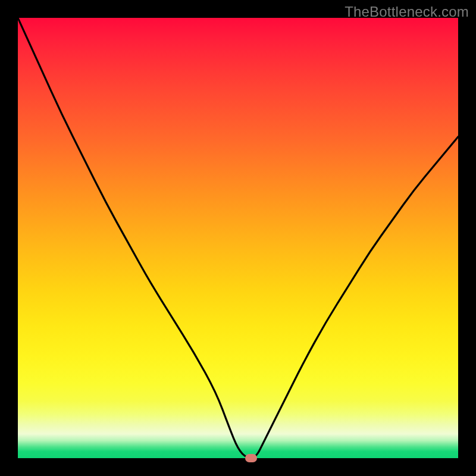 This screenshot has height=476, width=476. Describe the element at coordinates (251, 458) in the screenshot. I see `optimal-point-marker` at that location.